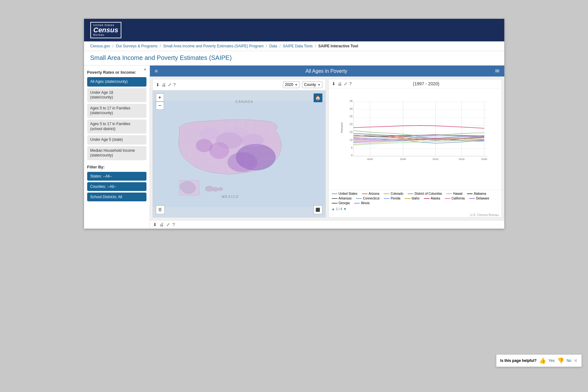 The image size is (588, 392). Describe the element at coordinates (298, 46) in the screenshot. I see `breadcrumb-item-data-tools: SAIPE Data Tools` at that location.